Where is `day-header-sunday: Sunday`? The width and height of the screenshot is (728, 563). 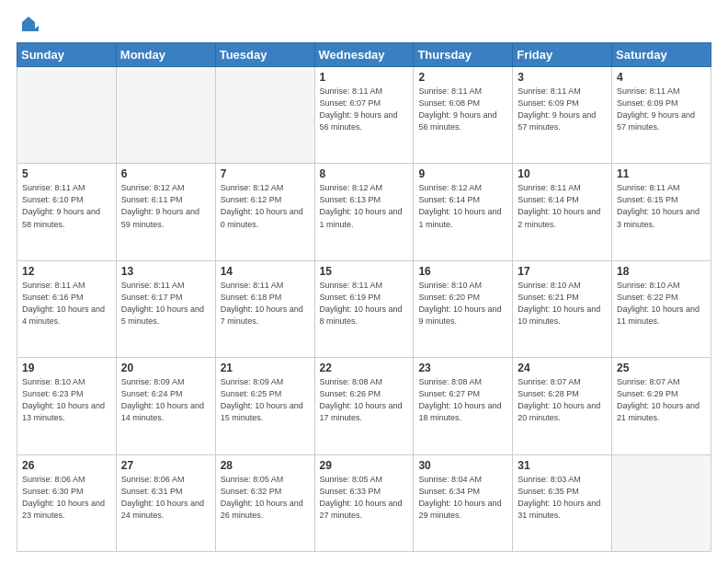 day-header-sunday: Sunday is located at coordinates (67, 55).